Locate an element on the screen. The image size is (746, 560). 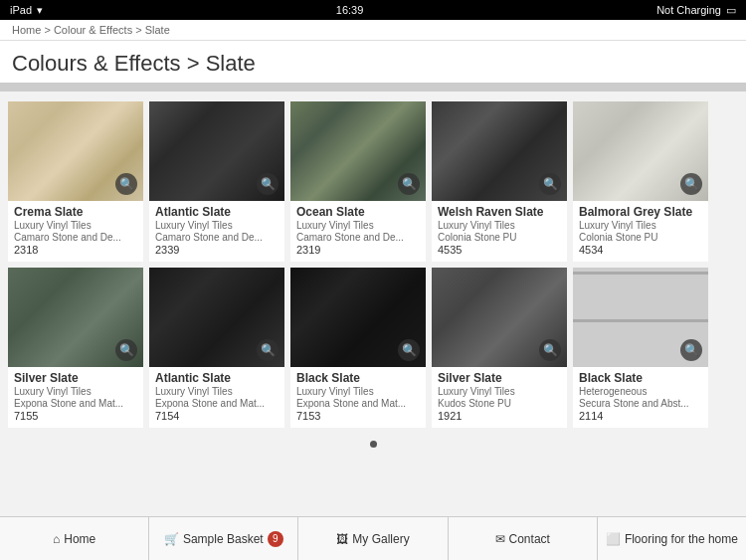
product-code: 1921 is located at coordinates (499, 416).